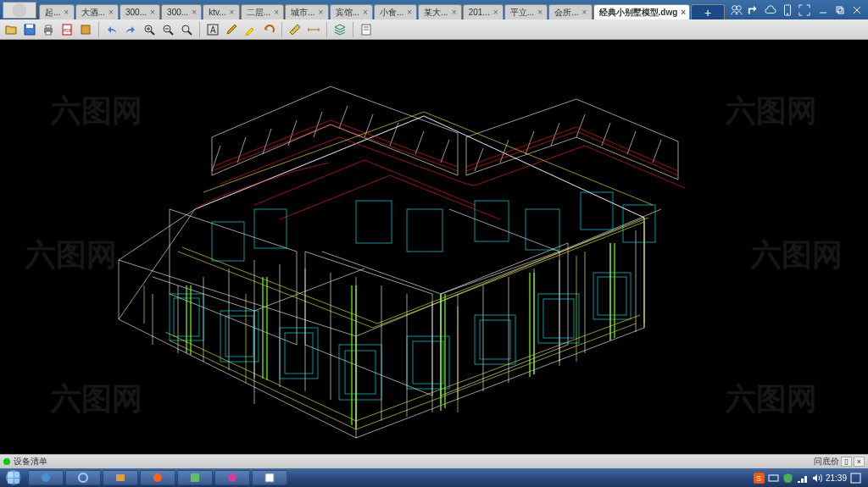 The width and height of the screenshot is (868, 487). Describe the element at coordinates (314, 30) in the screenshot. I see `dimension-button` at that location.